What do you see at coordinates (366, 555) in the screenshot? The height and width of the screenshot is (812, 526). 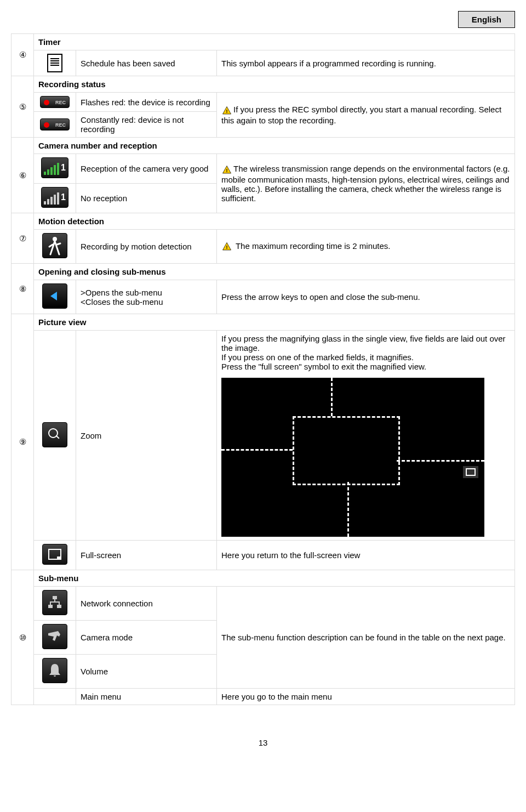 I see `fullscreen-desc: Here you return to the full-screen view` at bounding box center [366, 555].